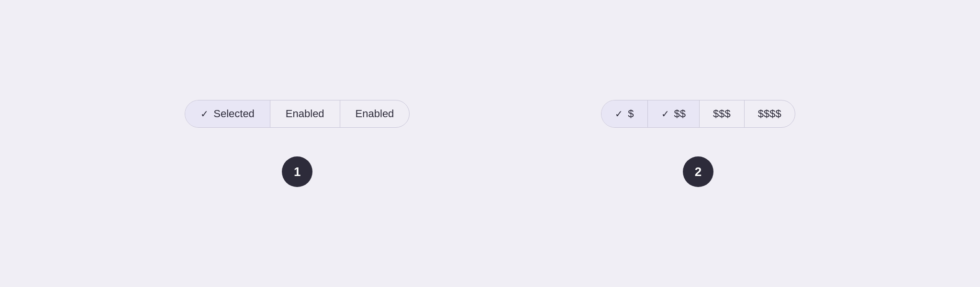  I want to click on segment-dollar-4: $$$$, so click(769, 114).